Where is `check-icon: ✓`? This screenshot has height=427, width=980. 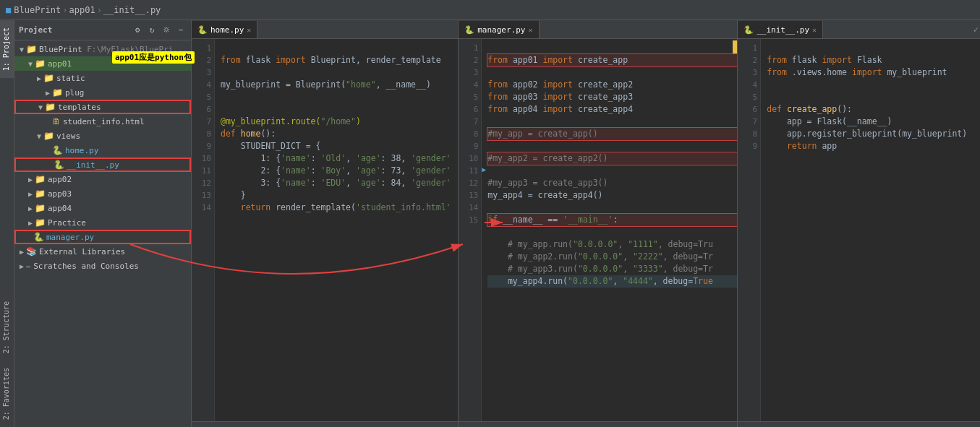 check-icon: ✓ is located at coordinates (976, 30).